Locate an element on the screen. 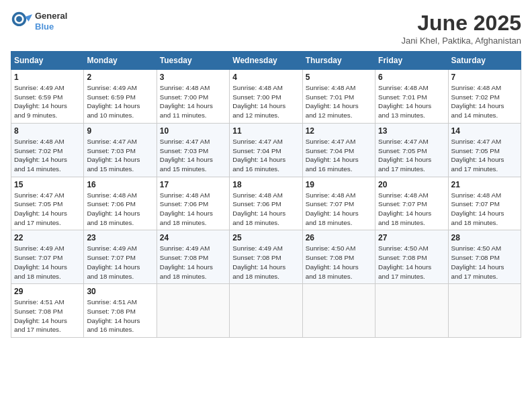  day-number: 24 is located at coordinates (193, 238).